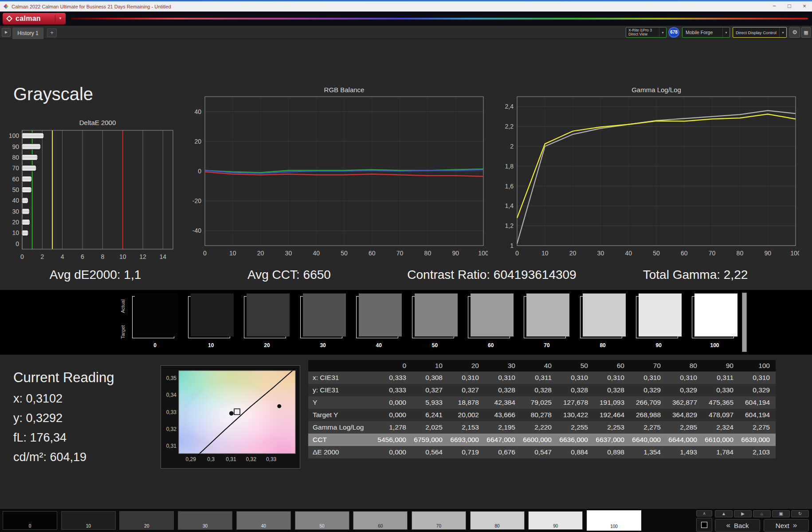 Image resolution: width=812 pixels, height=532 pixels. I want to click on table-cell: 6647,000, so click(503, 440).